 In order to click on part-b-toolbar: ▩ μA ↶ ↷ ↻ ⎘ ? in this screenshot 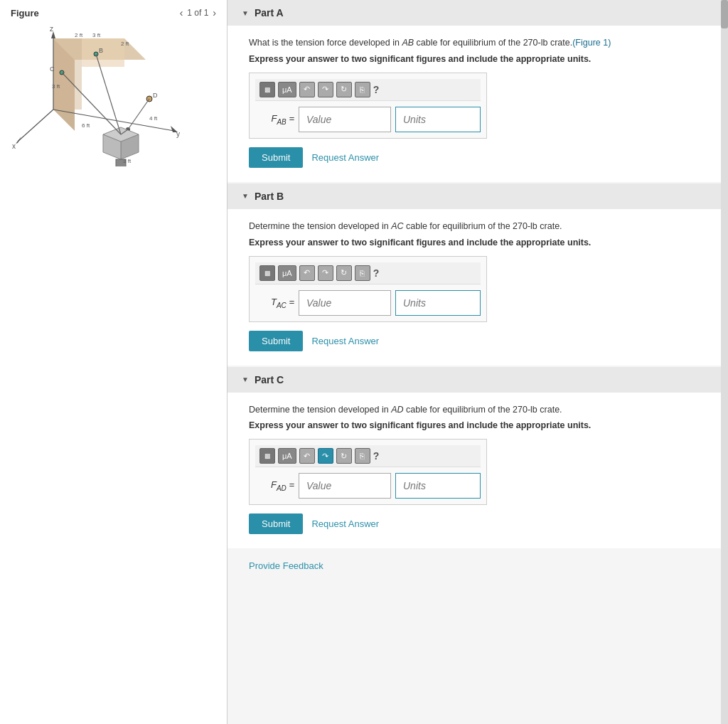, I will do `click(368, 273)`.